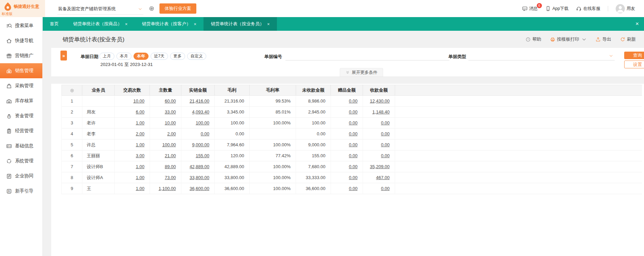 This screenshot has height=256, width=644. I want to click on drilldown-link-cell: 12,430.00, so click(379, 101).